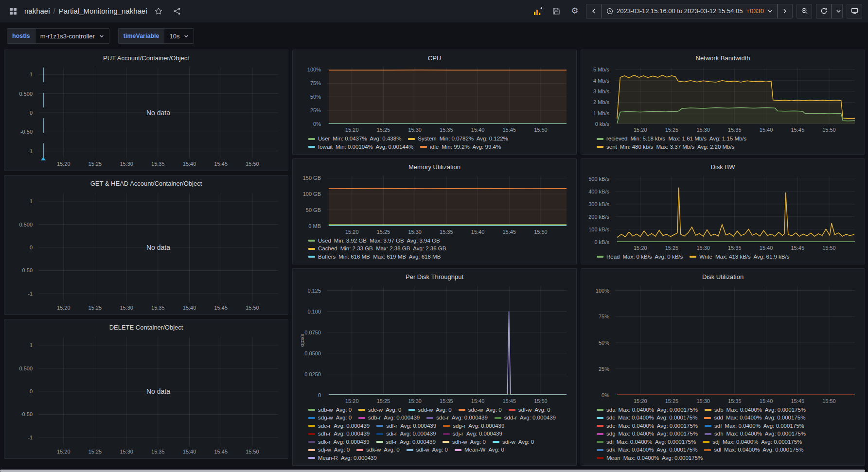  What do you see at coordinates (723, 344) in the screenshot?
I see `disk-utilization-chart: 100%75%50%25%0%15:2015:2515:3015:3515:40…` at bounding box center [723, 344].